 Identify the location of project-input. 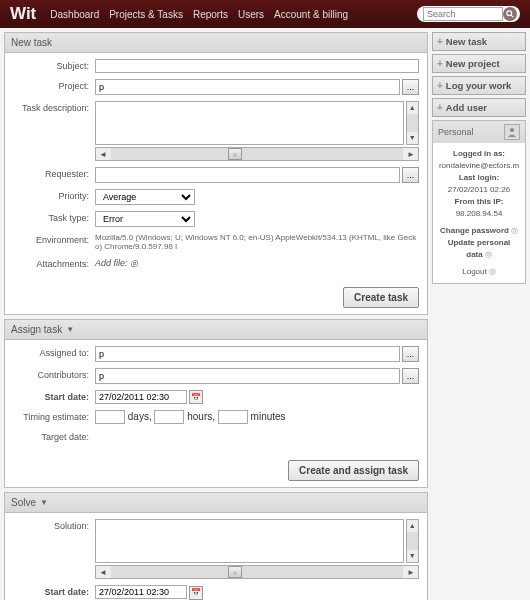
(248, 87).